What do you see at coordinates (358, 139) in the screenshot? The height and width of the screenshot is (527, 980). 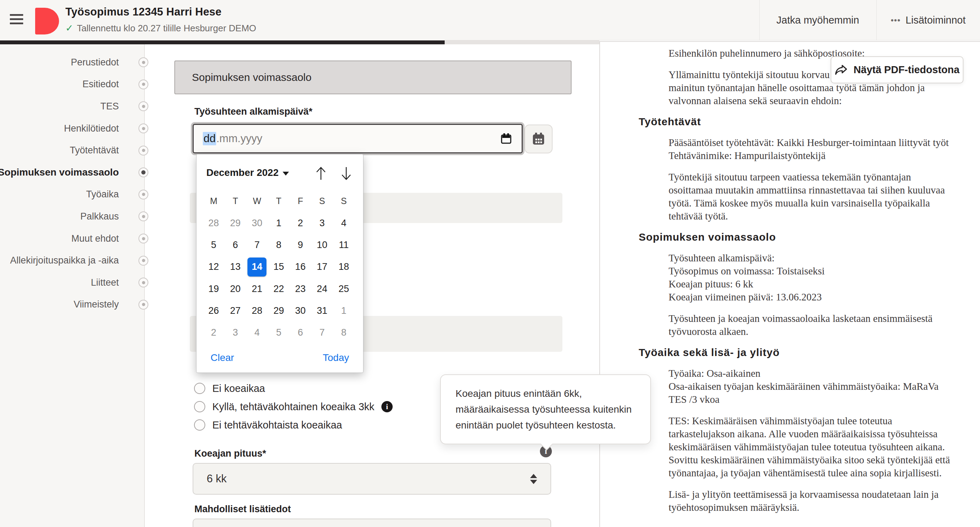 I see `start-date-input: dd.mm.yyyy` at bounding box center [358, 139].